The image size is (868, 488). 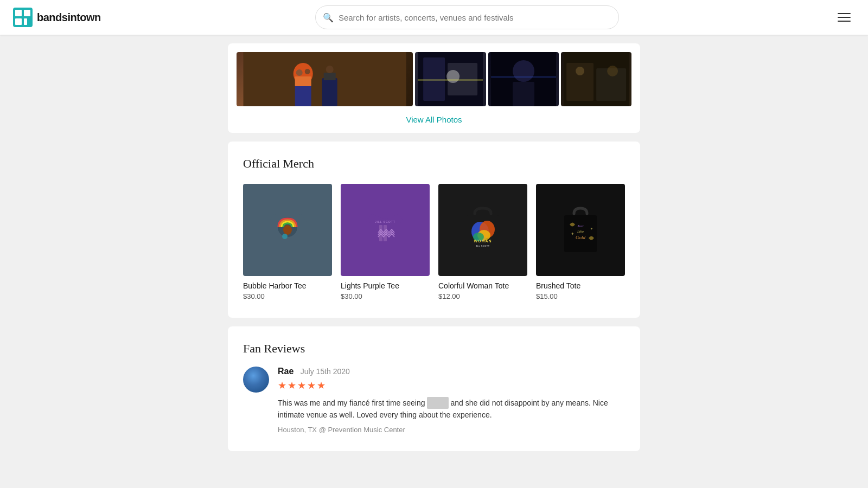 I want to click on merch-image-bubble-harbor-tee, so click(x=288, y=230).